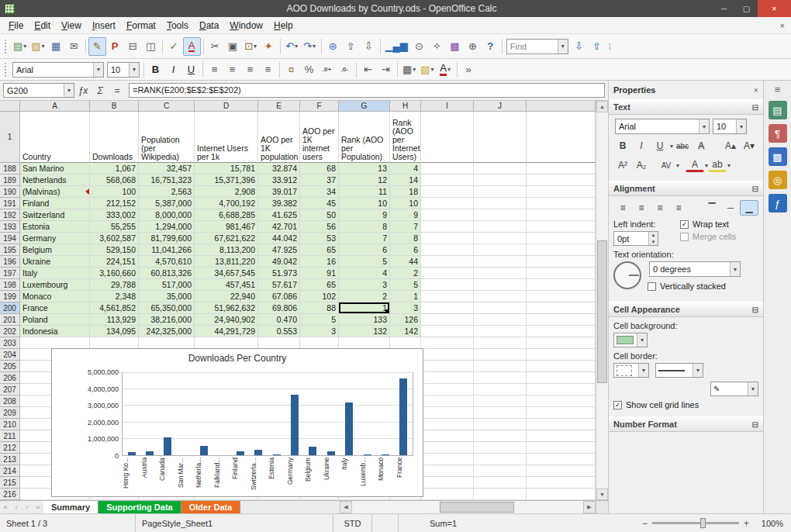  What do you see at coordinates (447, 413) in the screenshot?
I see `cell-I209` at bounding box center [447, 413].